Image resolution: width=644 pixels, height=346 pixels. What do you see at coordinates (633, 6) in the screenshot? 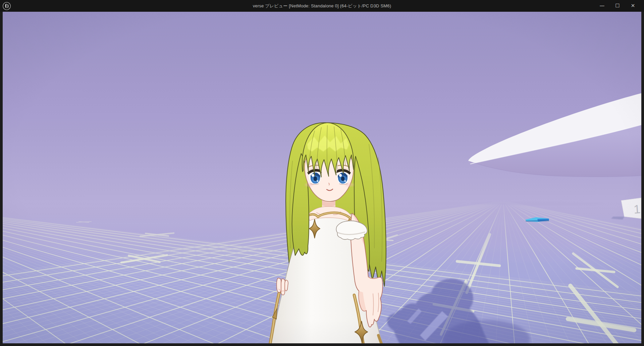
I see `close-button: ✕` at bounding box center [633, 6].